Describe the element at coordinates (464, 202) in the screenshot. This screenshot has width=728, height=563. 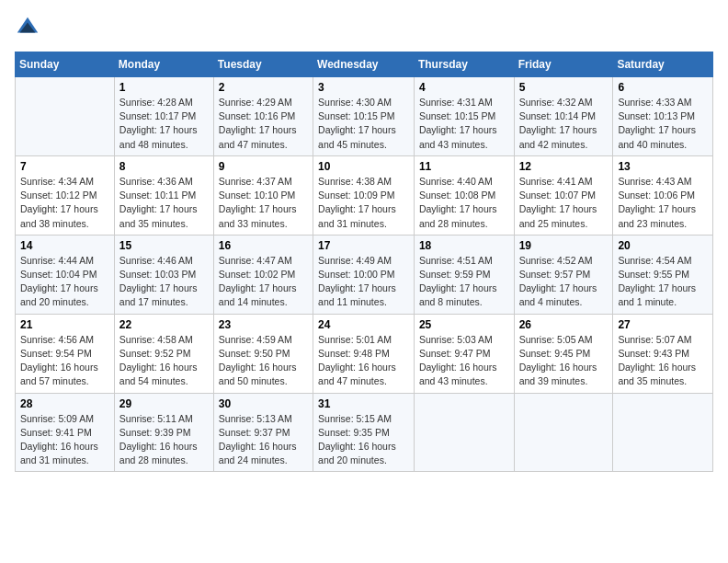
I see `day-info: Sunrise: 4:40 AM Sunset: 10:08 PM Daylig…` at that location.